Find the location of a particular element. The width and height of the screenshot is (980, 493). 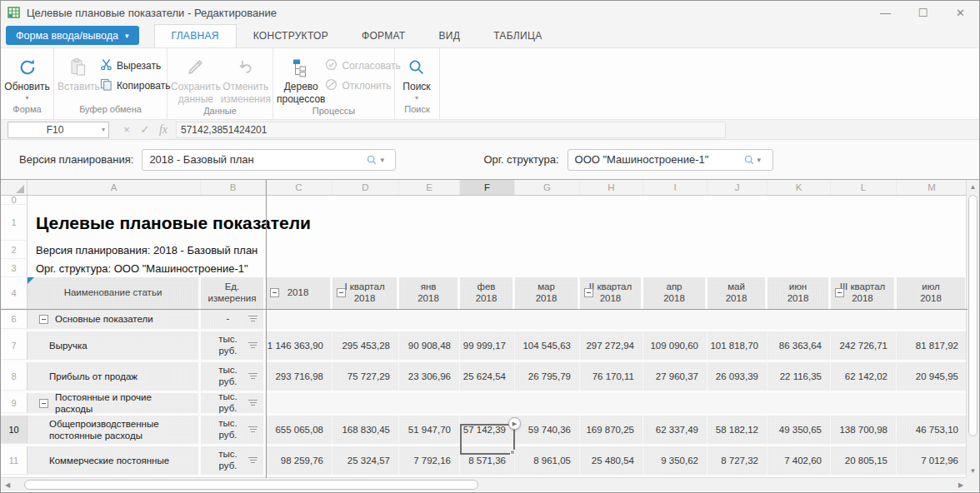

column-header-I: I is located at coordinates (675, 187).